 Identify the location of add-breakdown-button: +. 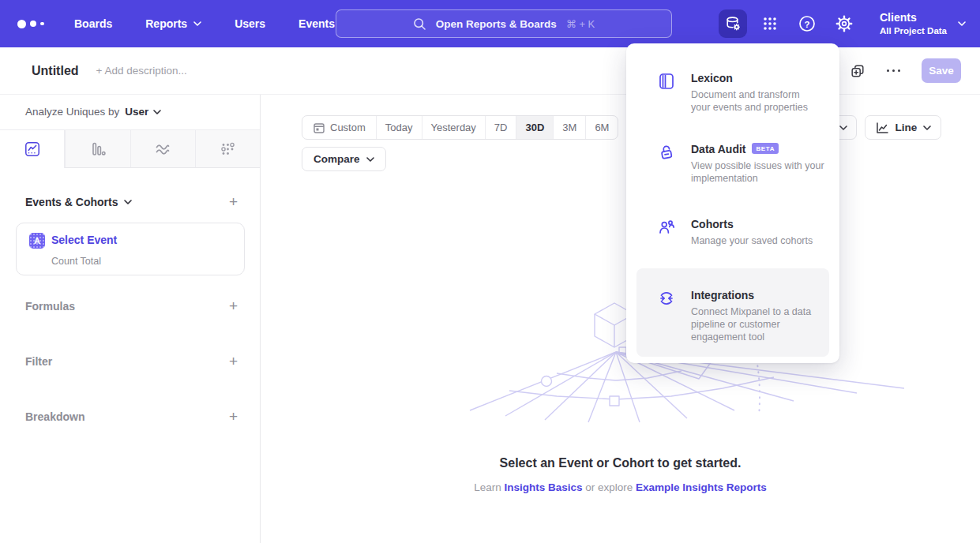
(234, 417).